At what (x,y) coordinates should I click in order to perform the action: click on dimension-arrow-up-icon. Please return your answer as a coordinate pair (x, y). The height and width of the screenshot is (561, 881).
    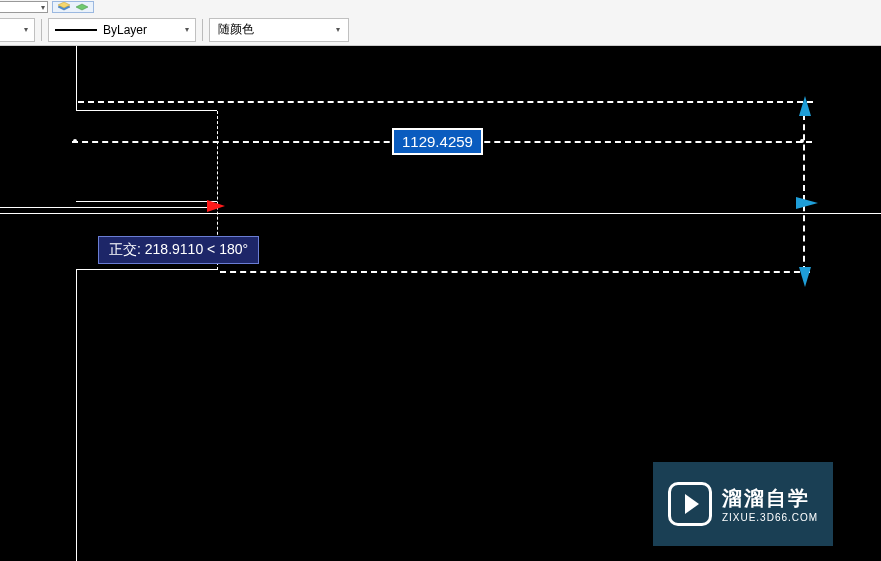
    Looking at the image, I should click on (805, 108).